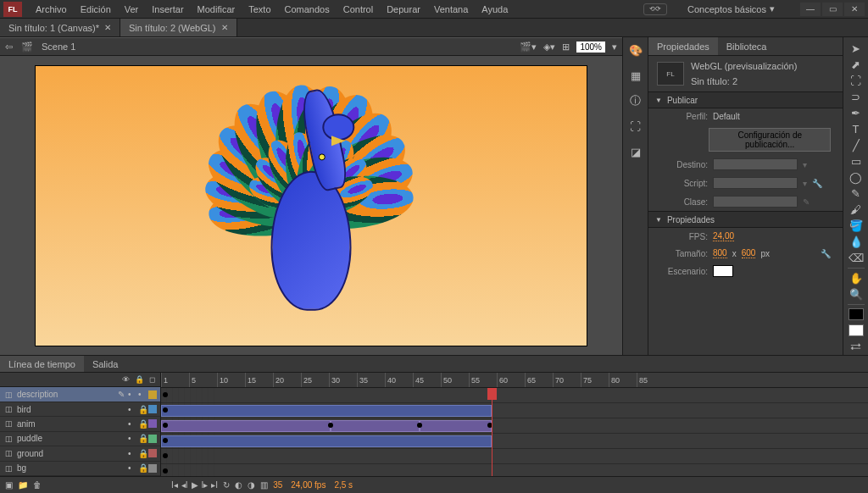 The width and height of the screenshot is (868, 493). I want to click on layer-row: ◫anim•🔒, so click(80, 424).